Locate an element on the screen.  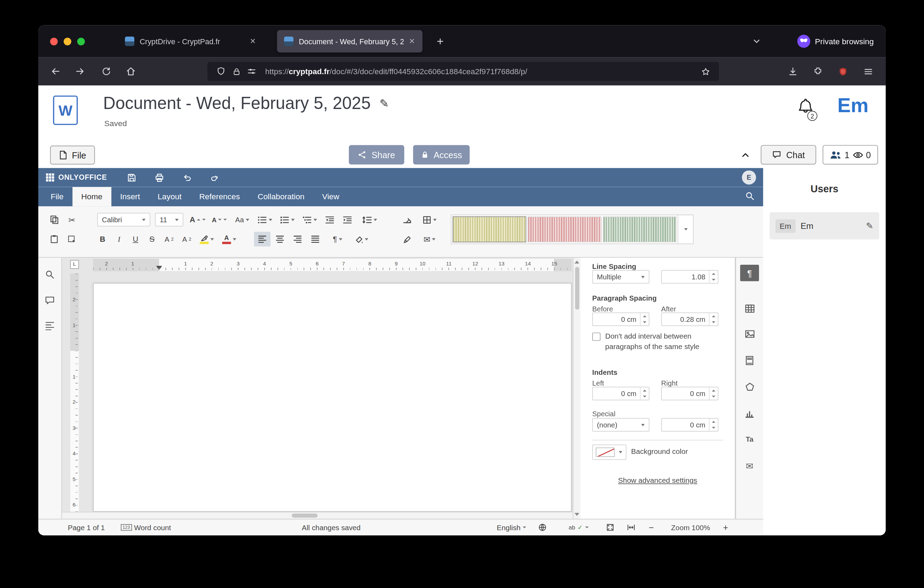
paste-icon is located at coordinates (54, 239).